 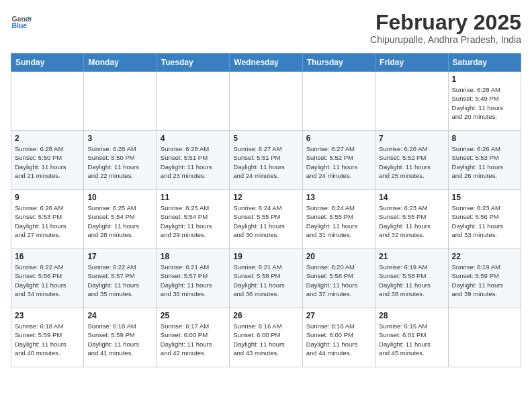 I want to click on month-title: February 2025, so click(x=446, y=23).